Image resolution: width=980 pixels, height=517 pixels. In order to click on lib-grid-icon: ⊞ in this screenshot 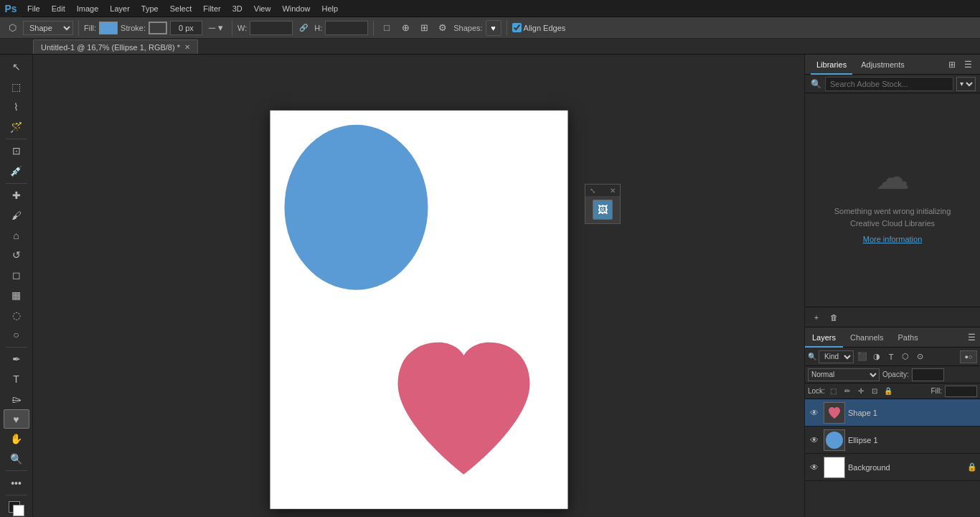, I will do `click(952, 65)`.